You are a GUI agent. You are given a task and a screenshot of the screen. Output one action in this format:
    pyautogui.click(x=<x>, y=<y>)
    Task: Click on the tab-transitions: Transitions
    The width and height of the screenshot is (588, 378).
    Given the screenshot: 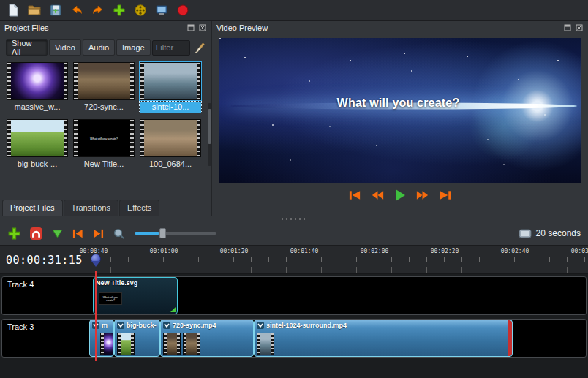 What is the action you would take?
    pyautogui.click(x=91, y=208)
    